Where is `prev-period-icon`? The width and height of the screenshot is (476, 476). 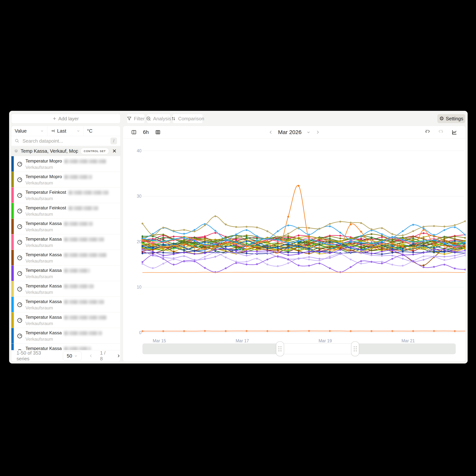 prev-period-icon is located at coordinates (271, 132).